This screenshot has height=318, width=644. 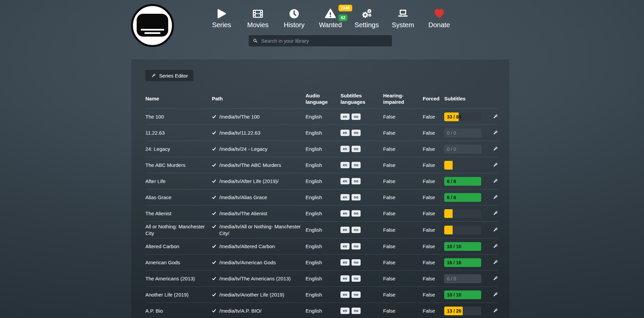 I want to click on series-name: A.P. Bio, so click(x=179, y=311).